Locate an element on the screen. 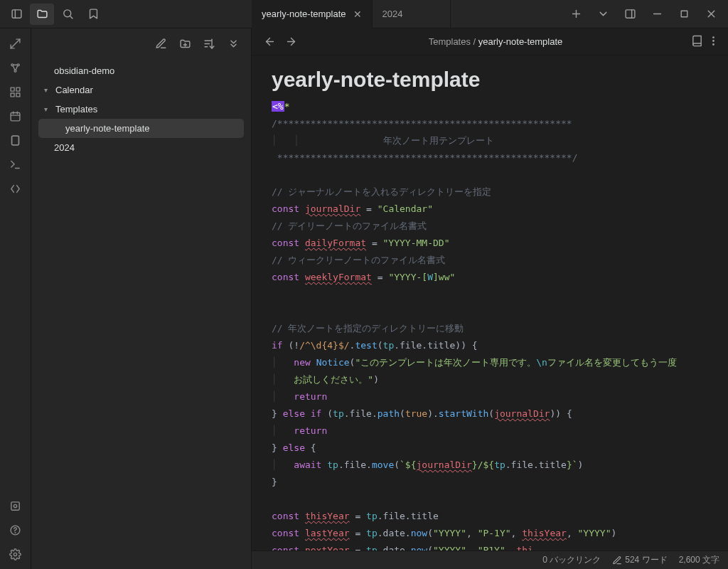  nav-back-icon is located at coordinates (269, 42).